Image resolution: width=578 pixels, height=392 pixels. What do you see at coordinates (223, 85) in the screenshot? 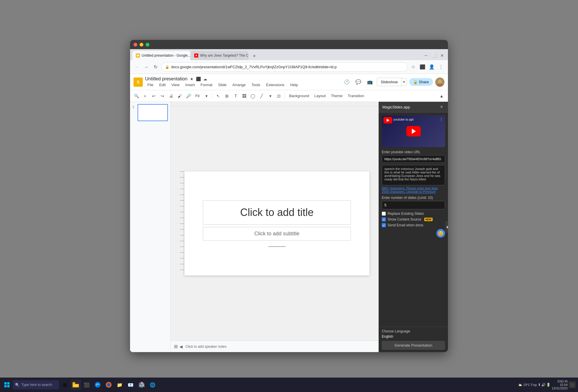
I see `menu-slide: Slide` at bounding box center [223, 85].